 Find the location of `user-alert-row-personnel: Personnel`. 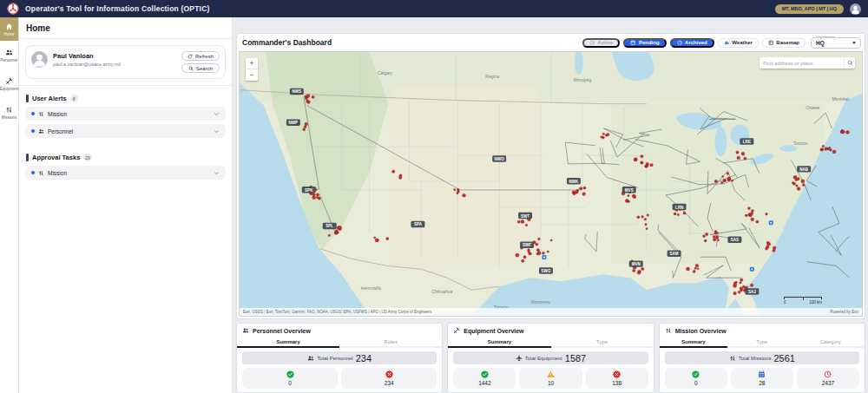

user-alert-row-personnel: Personnel is located at coordinates (125, 131).